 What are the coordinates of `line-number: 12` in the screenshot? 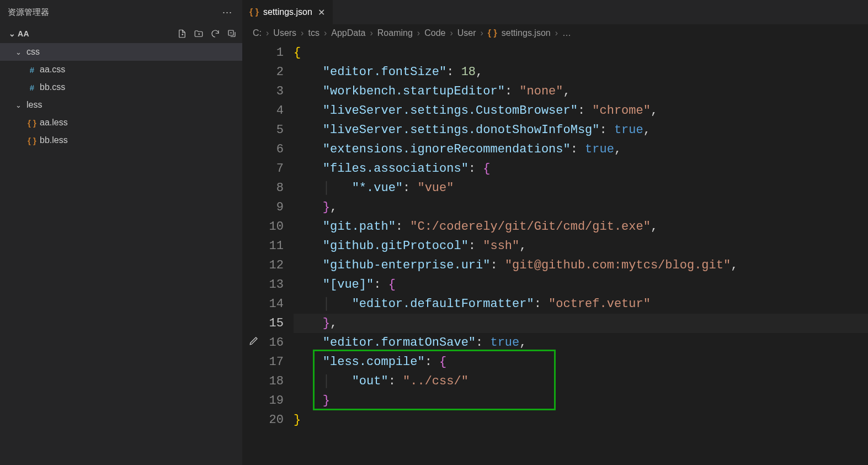 It's located at (274, 265).